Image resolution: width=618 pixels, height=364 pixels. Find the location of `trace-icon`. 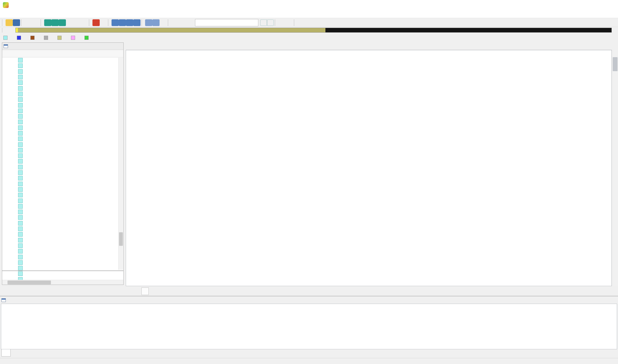

trace-icon is located at coordinates (156, 23).